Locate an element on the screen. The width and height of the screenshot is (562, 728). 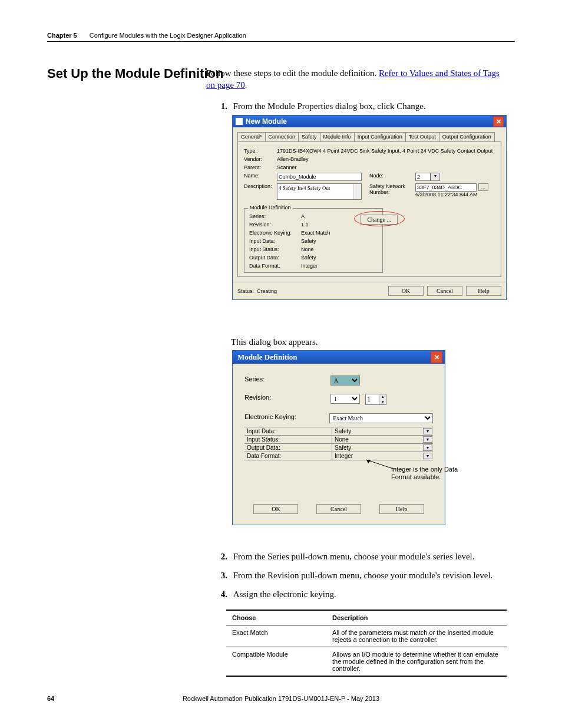
tab-input-conf: Input Configuration is located at coordinates (380, 137).